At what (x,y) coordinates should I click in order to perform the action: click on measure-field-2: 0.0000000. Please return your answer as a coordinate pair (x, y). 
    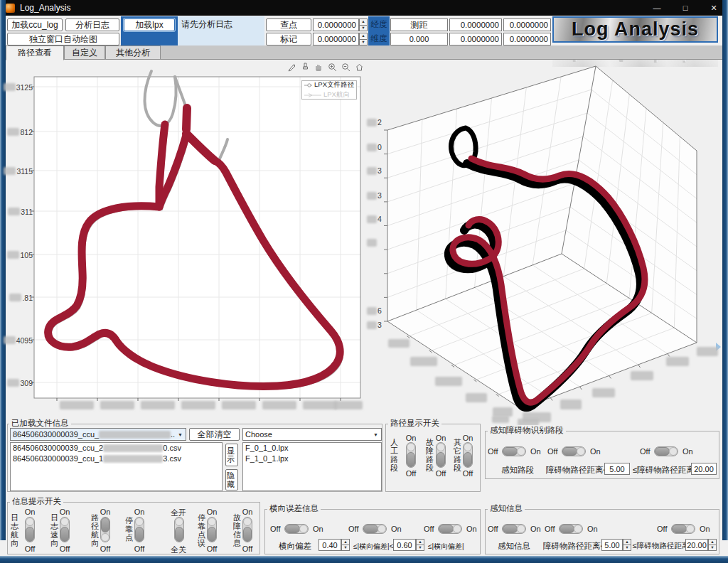
    Looking at the image, I should click on (528, 25).